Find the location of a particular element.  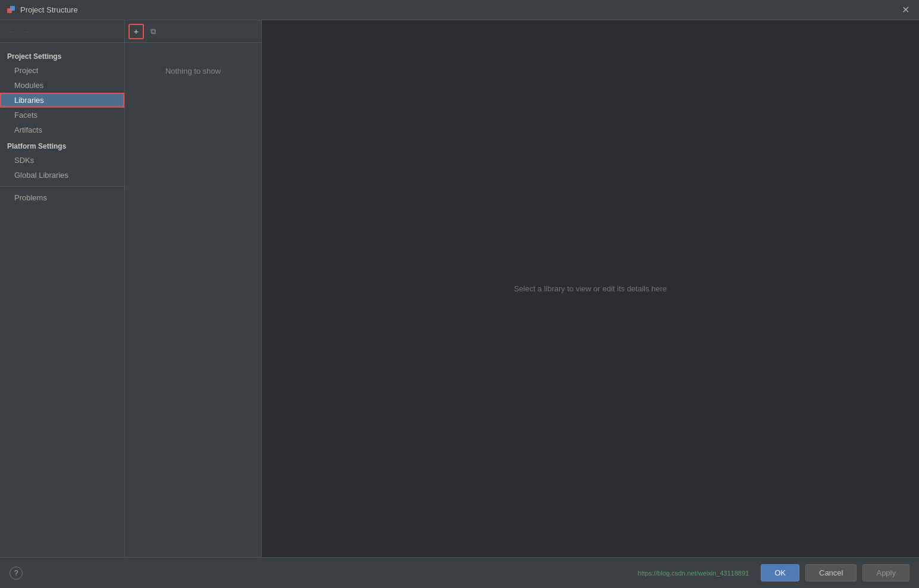

sidebar-divider is located at coordinates (62, 187).